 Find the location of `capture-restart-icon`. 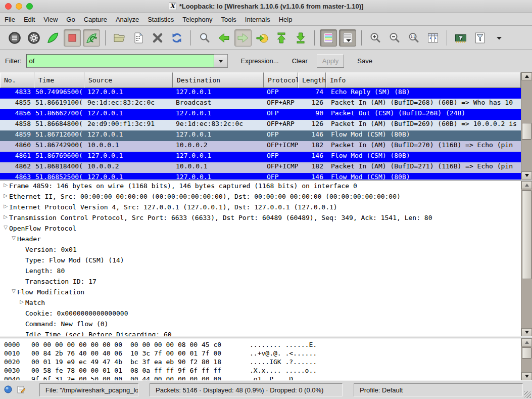

capture-restart-icon is located at coordinates (91, 38).